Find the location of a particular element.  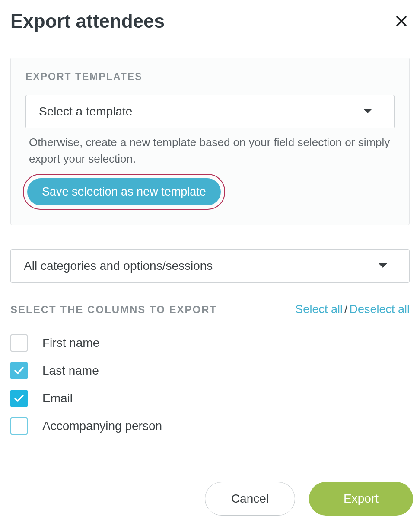

column-row-last-name: Last name is located at coordinates (210, 371).